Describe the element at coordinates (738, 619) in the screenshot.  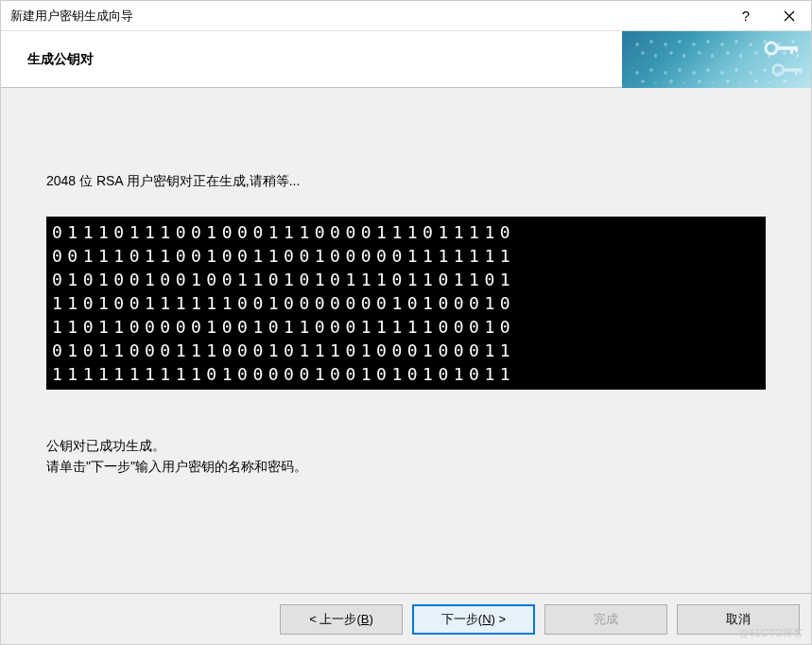
I see `cancel-button: 取消` at that location.